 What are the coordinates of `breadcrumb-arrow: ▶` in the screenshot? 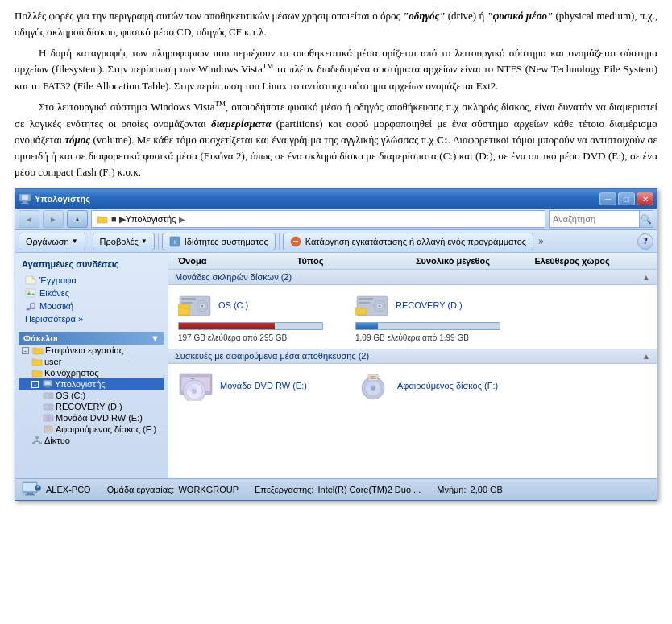 It's located at (182, 219).